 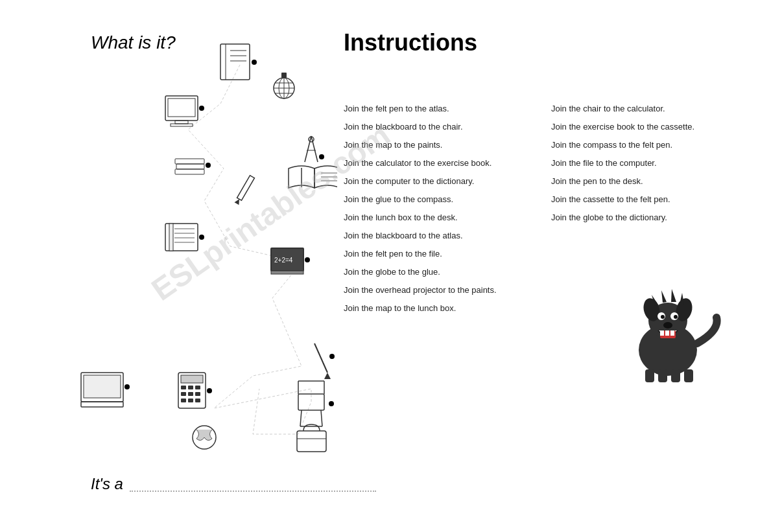 What do you see at coordinates (420, 272) in the screenshot?
I see `instruction-10: Join the globe to the glue.` at bounding box center [420, 272].